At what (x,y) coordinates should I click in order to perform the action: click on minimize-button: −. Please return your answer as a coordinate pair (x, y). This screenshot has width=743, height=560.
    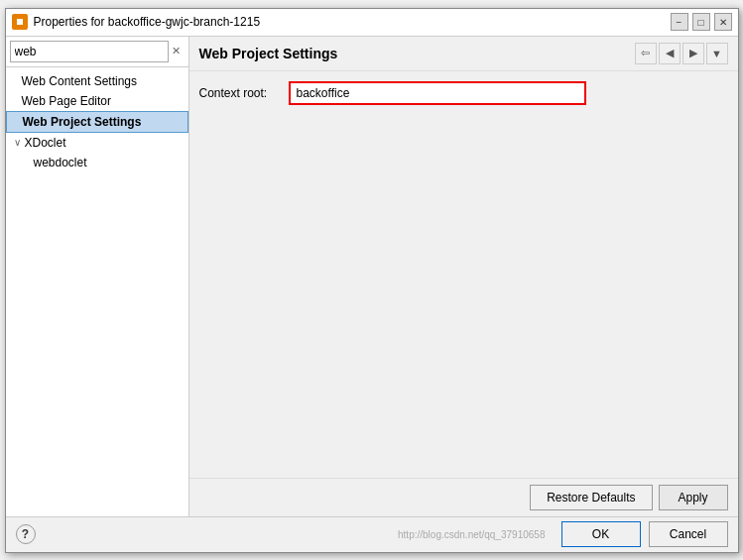
    Looking at the image, I should click on (680, 22).